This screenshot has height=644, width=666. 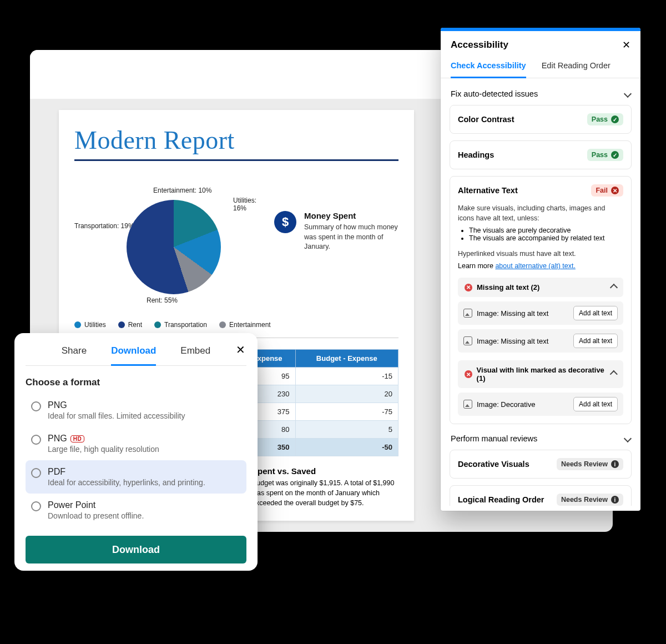 I want to click on option-desc: Large file, high quality resolution, so click(x=103, y=449).